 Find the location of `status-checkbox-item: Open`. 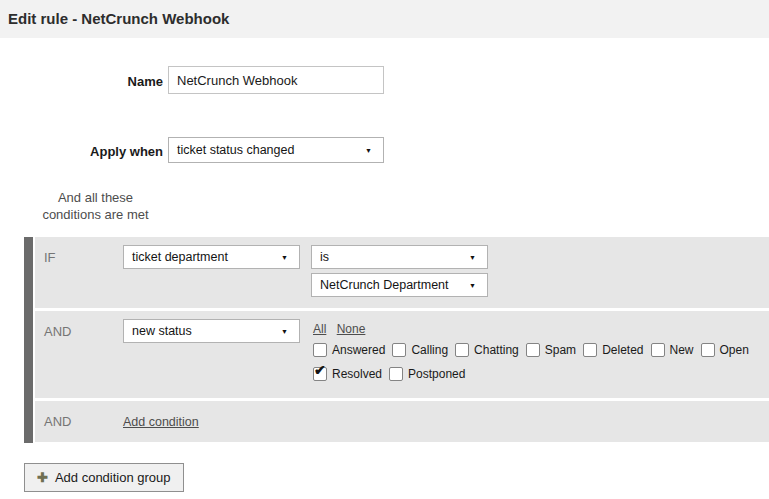

status-checkbox-item: Open is located at coordinates (725, 350).